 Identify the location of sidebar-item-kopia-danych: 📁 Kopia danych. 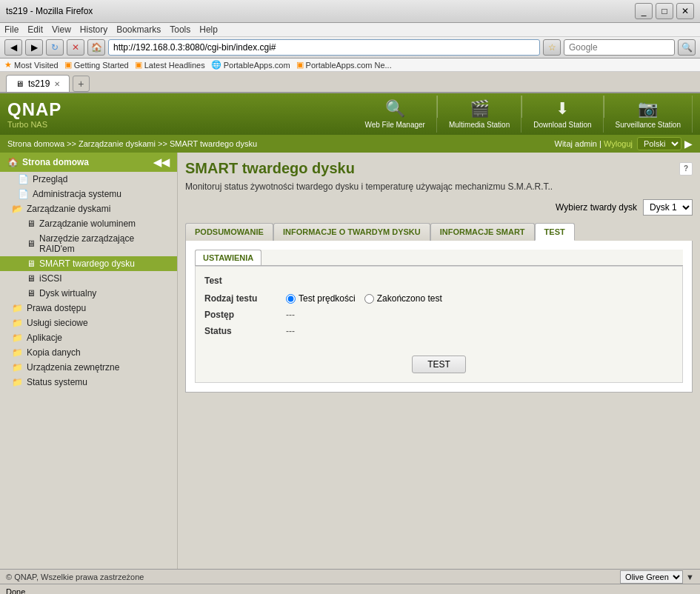
(89, 353).